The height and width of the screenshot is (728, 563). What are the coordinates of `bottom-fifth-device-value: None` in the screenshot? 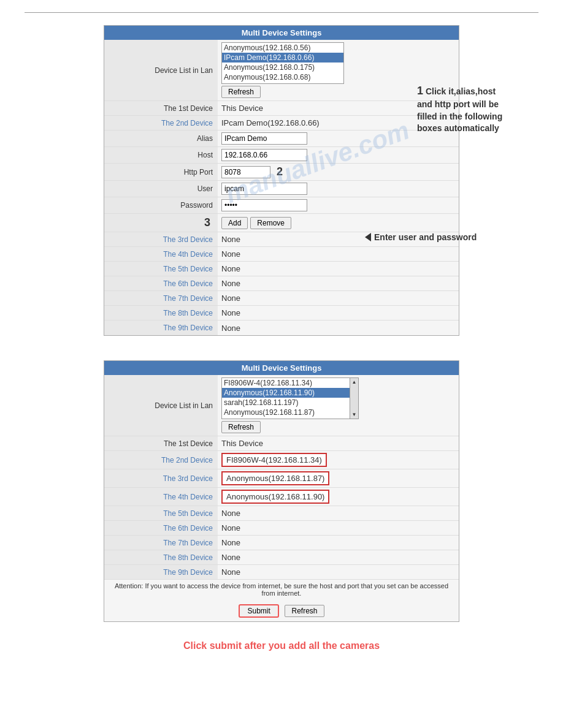 It's located at (339, 514).